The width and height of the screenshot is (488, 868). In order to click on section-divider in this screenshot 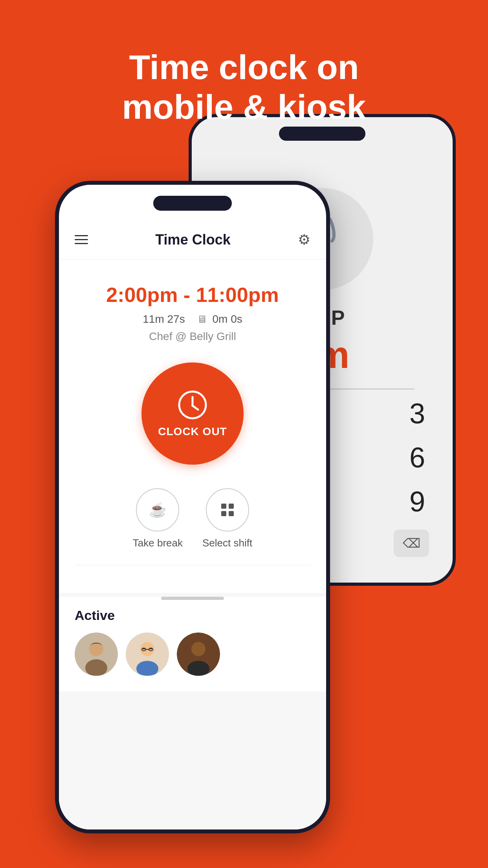, I will do `click(193, 565)`.